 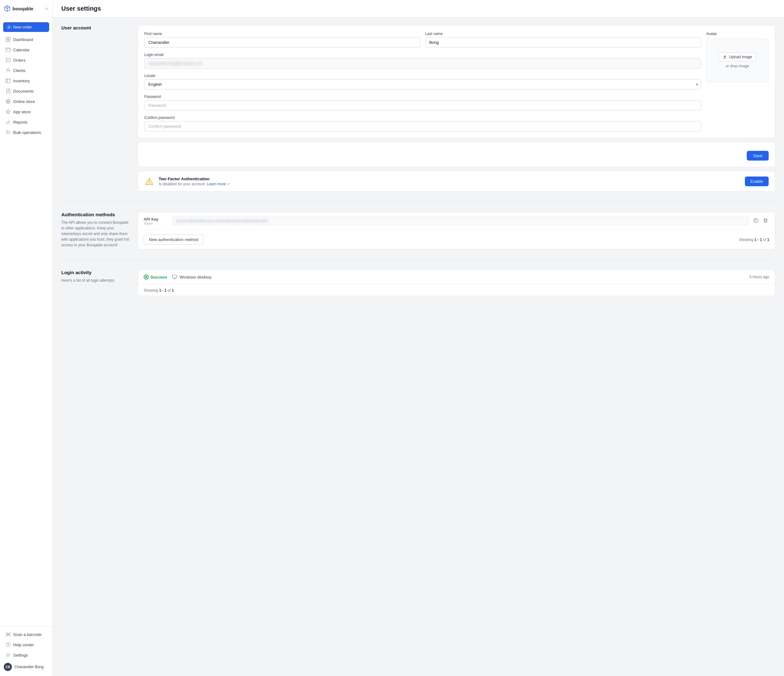 I want to click on documents-icon, so click(x=8, y=91).